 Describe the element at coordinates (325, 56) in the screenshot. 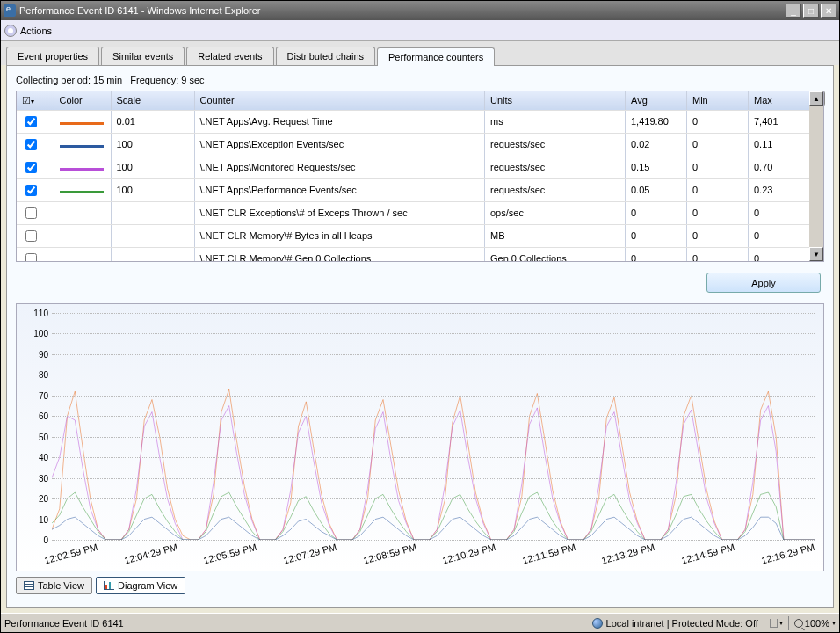

I see `tab-distributed-chains: Distributed chains` at that location.